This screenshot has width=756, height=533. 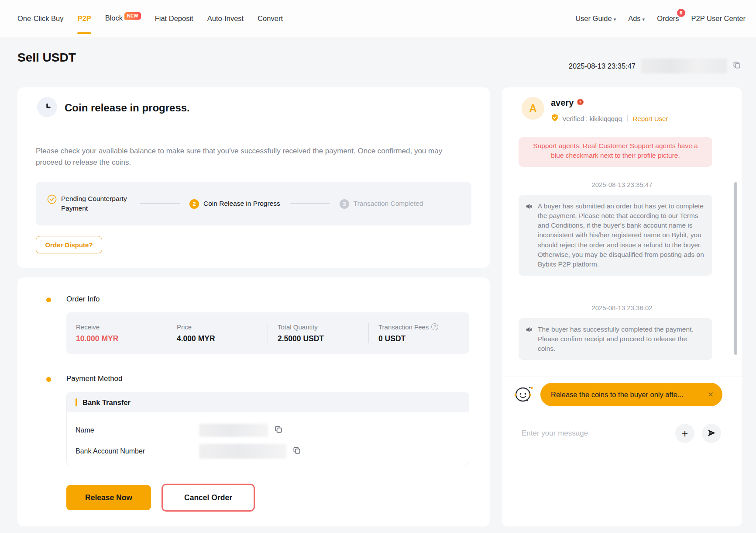 I want to click on chevron-down-icon: ▾, so click(x=615, y=19).